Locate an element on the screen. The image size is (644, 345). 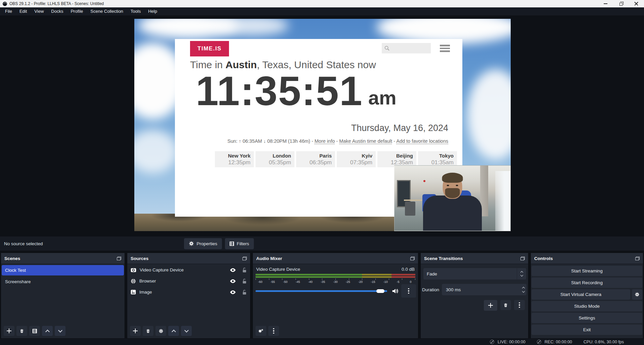
mixer-menu-button is located at coordinates (274, 331).